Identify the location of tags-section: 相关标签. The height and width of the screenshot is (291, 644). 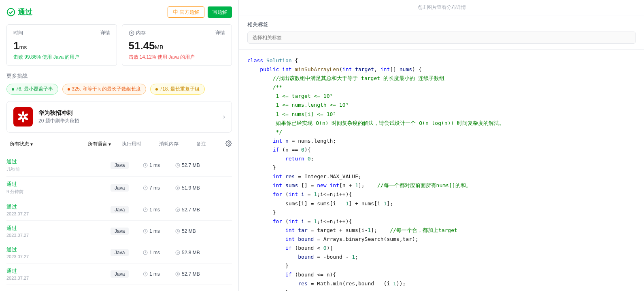
(442, 32).